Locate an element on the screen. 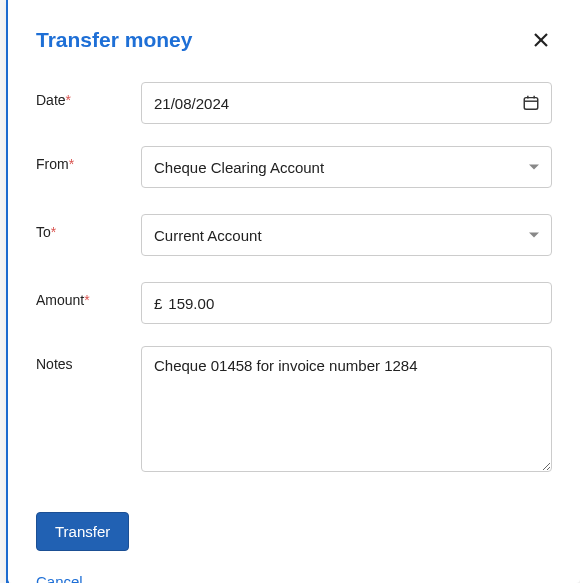 Image resolution: width=580 pixels, height=583 pixels. form-row-amount: Amount* £ is located at coordinates (294, 303).